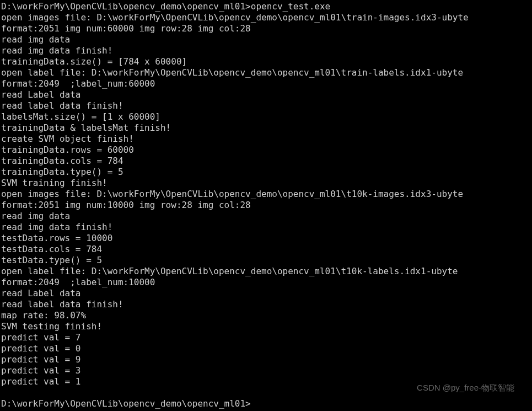 Image resolution: width=532 pixels, height=411 pixels. What do you see at coordinates (465, 388) in the screenshot?
I see `watermark-text: CSDN @py_free-物联智能` at bounding box center [465, 388].